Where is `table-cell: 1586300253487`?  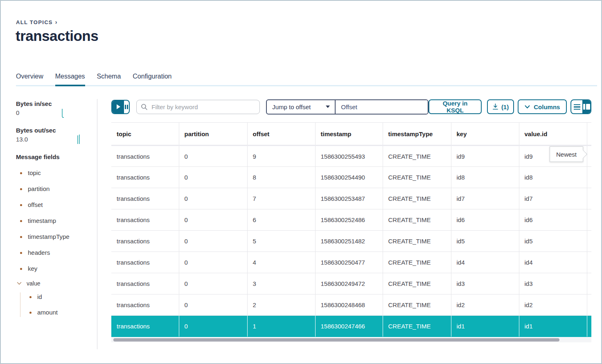
table-cell: 1586300253487 is located at coordinates (349, 199).